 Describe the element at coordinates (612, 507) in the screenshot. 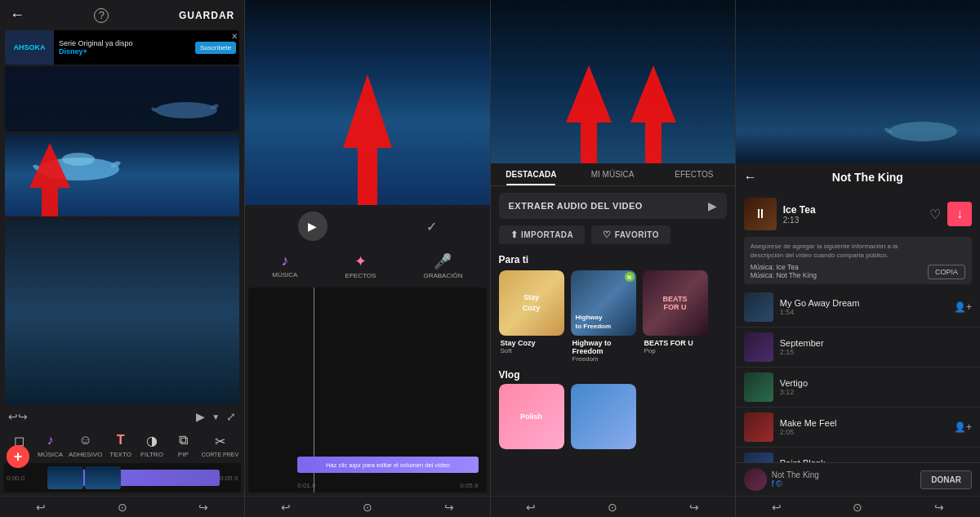

I see `nav-icon-p3-2: ⊙` at that location.